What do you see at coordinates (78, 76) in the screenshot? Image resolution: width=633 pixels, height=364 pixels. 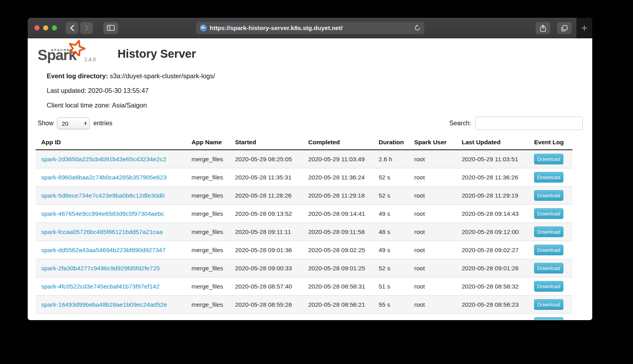 I see `event-log-label: Event log directory:` at bounding box center [78, 76].